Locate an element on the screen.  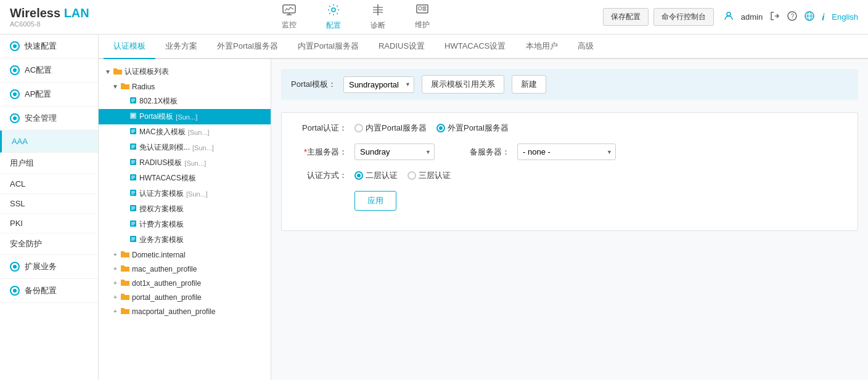
nav-diagnose-label: 诊断 is located at coordinates (378, 26).